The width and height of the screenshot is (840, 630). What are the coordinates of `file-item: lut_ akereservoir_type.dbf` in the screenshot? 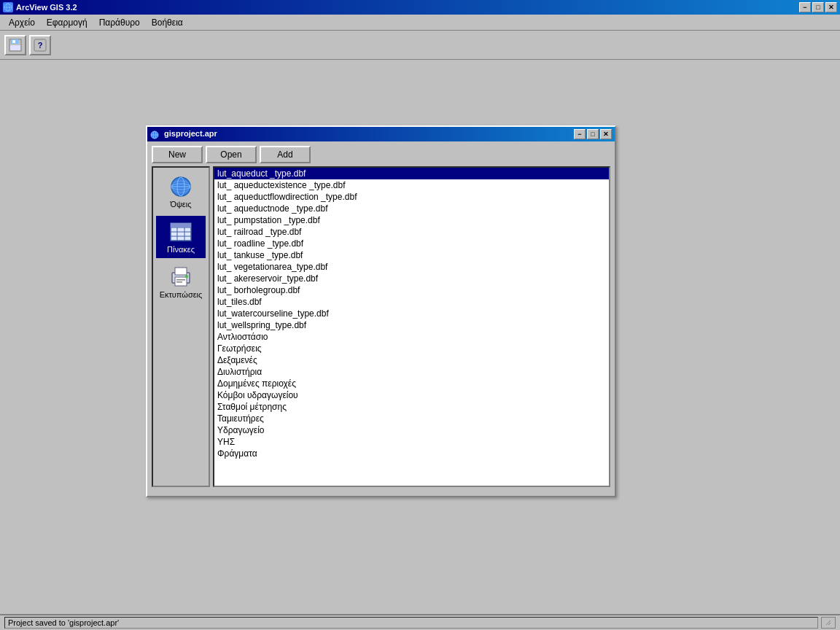 It's located at (411, 279).